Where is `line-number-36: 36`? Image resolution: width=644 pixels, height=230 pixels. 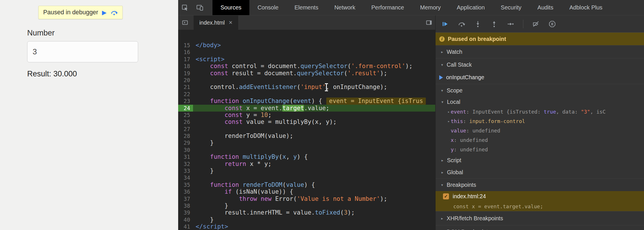
line-number-36: 36 is located at coordinates (186, 192).